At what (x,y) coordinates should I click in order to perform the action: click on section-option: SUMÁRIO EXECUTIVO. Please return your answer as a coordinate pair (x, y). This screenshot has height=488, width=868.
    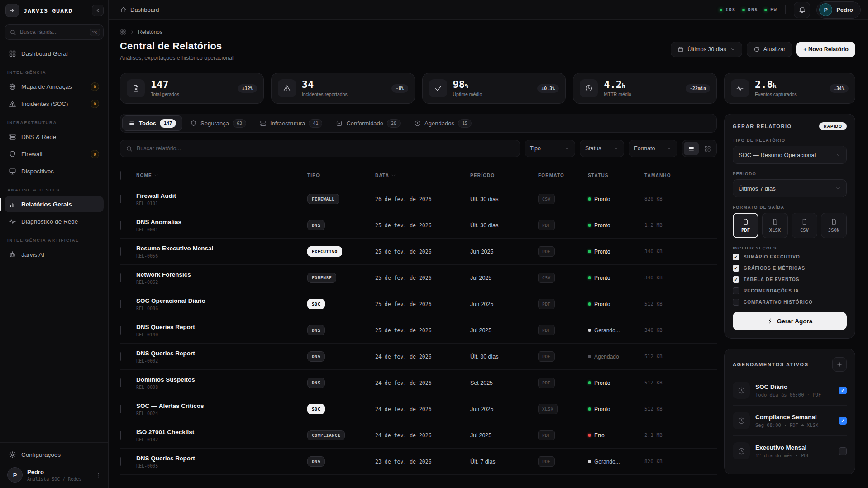
    Looking at the image, I should click on (790, 257).